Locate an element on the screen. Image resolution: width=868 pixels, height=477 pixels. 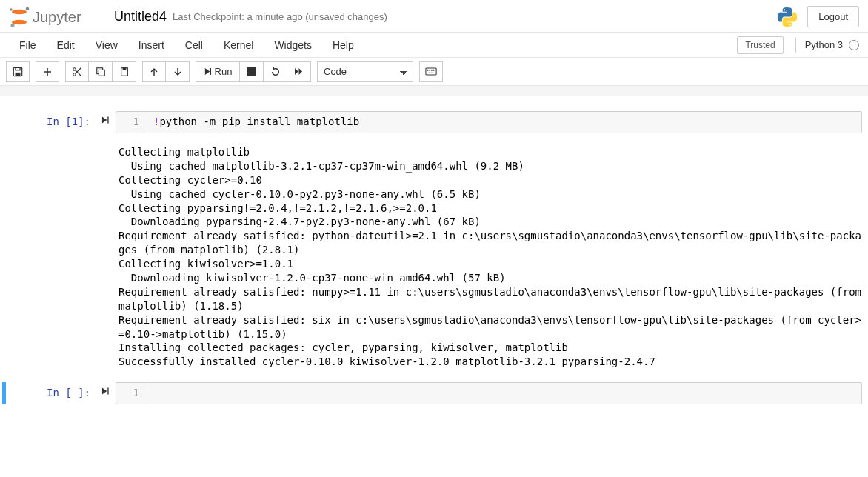
plus-icon is located at coordinates (47, 72).